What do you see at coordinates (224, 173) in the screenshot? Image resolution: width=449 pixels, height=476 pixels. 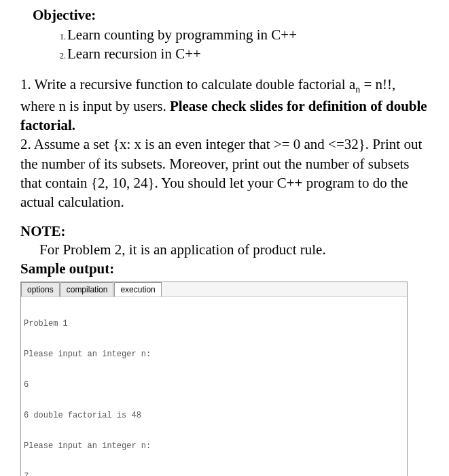 I see `problem-2: 2. Assume a set {x: x is an even integer…` at bounding box center [224, 173].